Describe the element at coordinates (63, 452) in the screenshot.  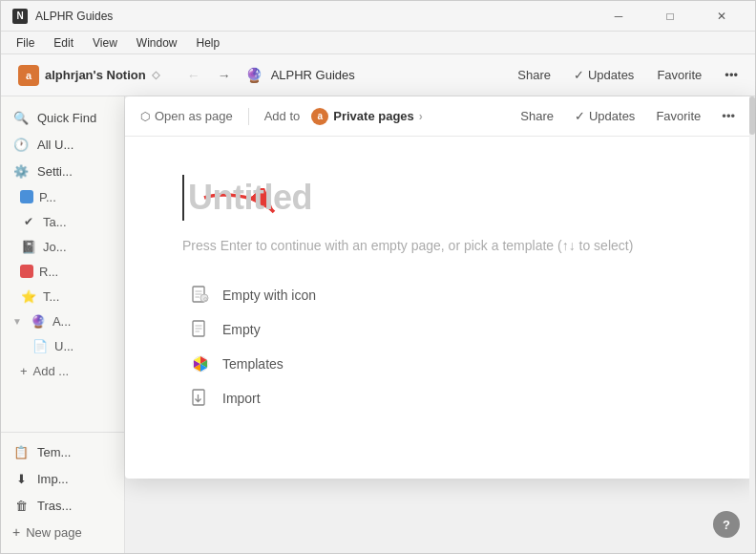
I see `sidebar-item-templates: 📋 Tem...` at that location.